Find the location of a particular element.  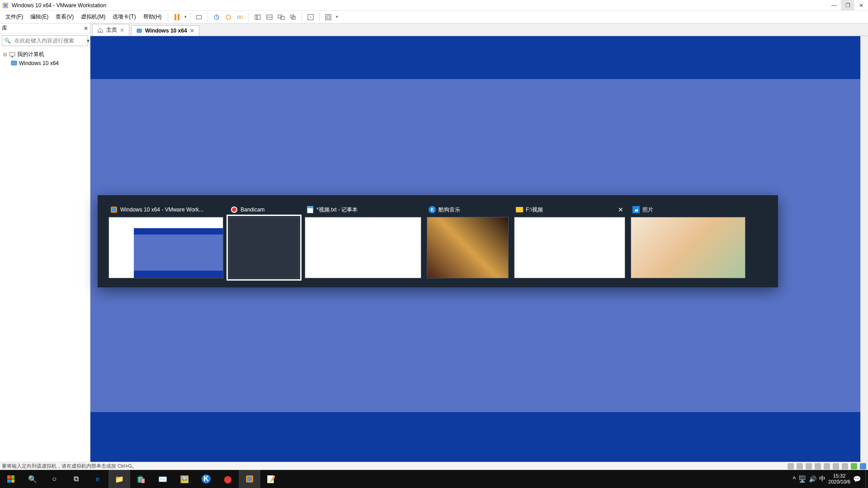

clock-time: 15:32 is located at coordinates (839, 476).